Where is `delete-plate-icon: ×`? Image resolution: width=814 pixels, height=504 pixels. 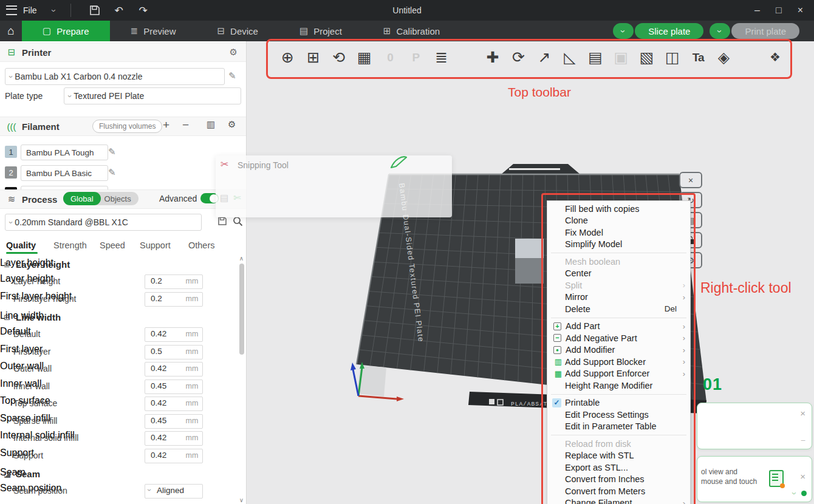 delete-plate-icon: × is located at coordinates (691, 180).